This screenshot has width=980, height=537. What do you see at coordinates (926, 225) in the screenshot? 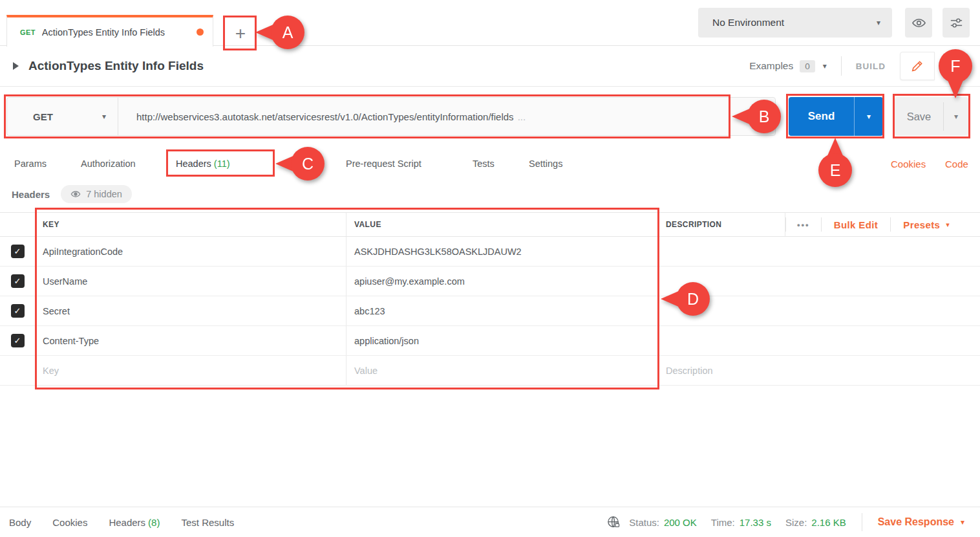
I see `presets-dropdown: Presets ▾` at bounding box center [926, 225].